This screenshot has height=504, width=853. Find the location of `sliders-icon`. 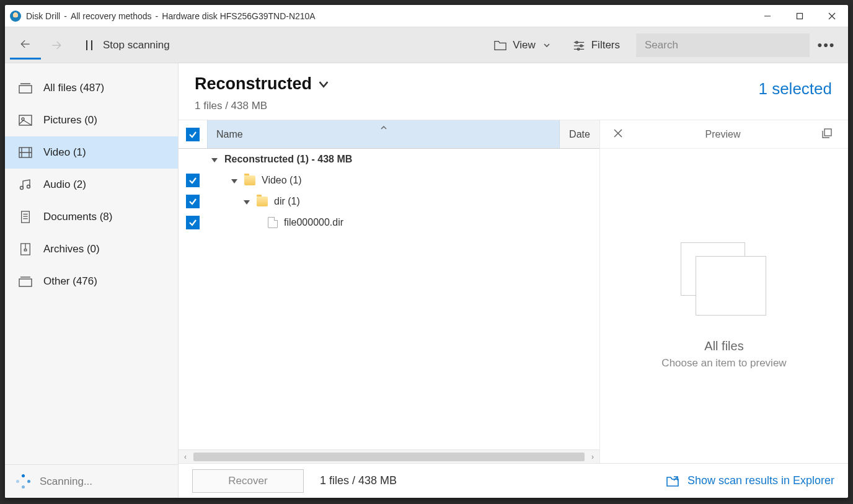

sliders-icon is located at coordinates (579, 45).